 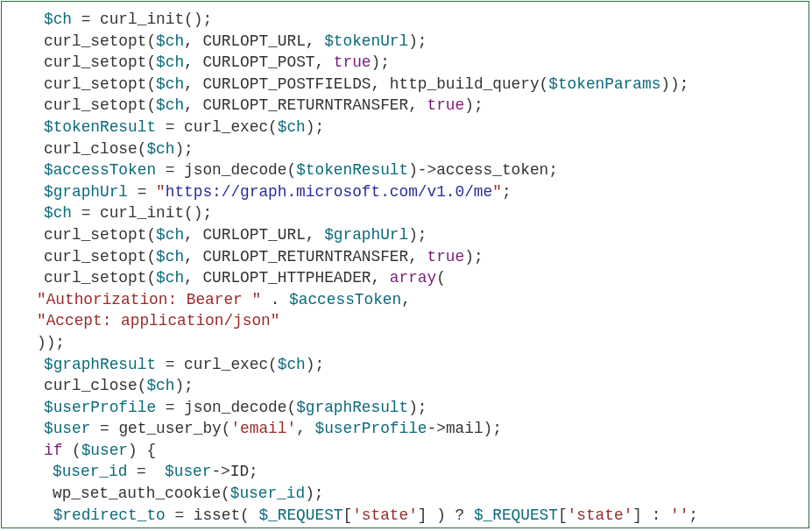 I want to click on token-op: ));, so click(x=51, y=343).